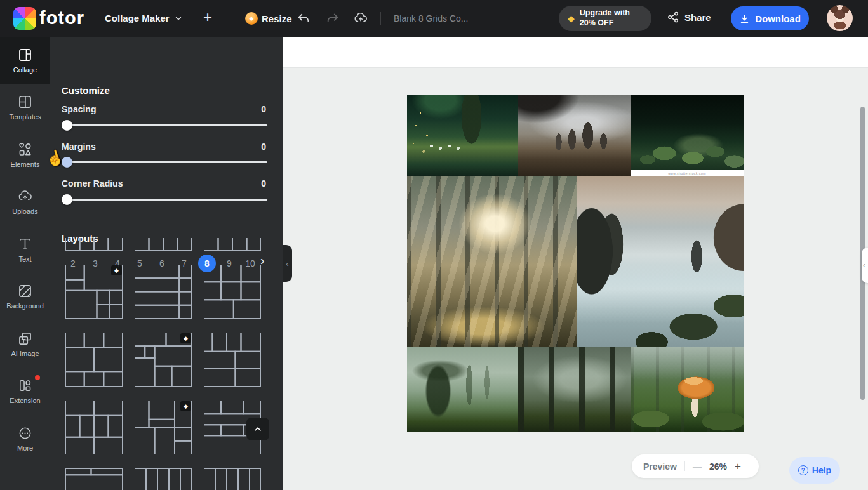  What do you see at coordinates (25, 339) in the screenshot?
I see `ai-image-icon` at bounding box center [25, 339].